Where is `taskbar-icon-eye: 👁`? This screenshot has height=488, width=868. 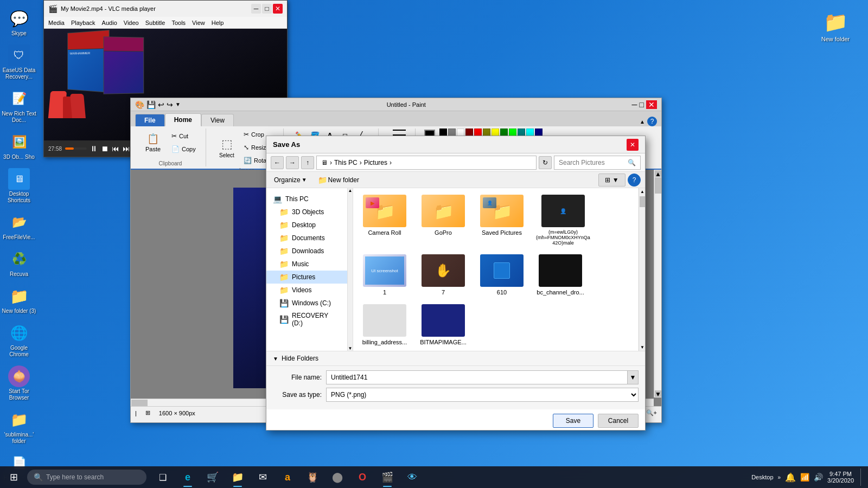 taskbar-icon-eye: 👁 is located at coordinates (412, 477).